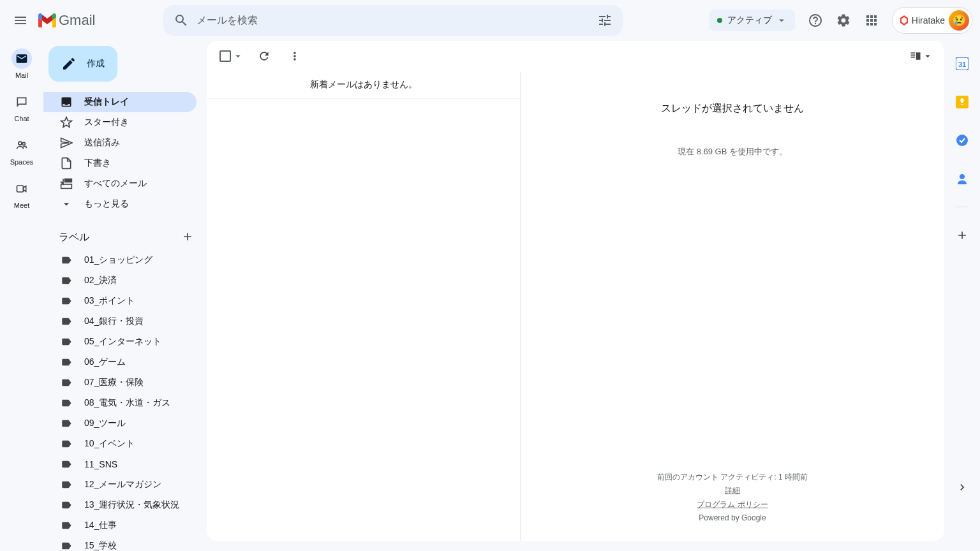  What do you see at coordinates (872, 20) in the screenshot?
I see `apps-button` at bounding box center [872, 20].